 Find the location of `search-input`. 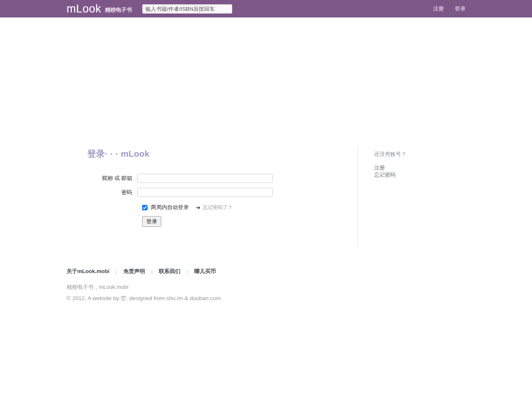

search-input is located at coordinates (187, 9).